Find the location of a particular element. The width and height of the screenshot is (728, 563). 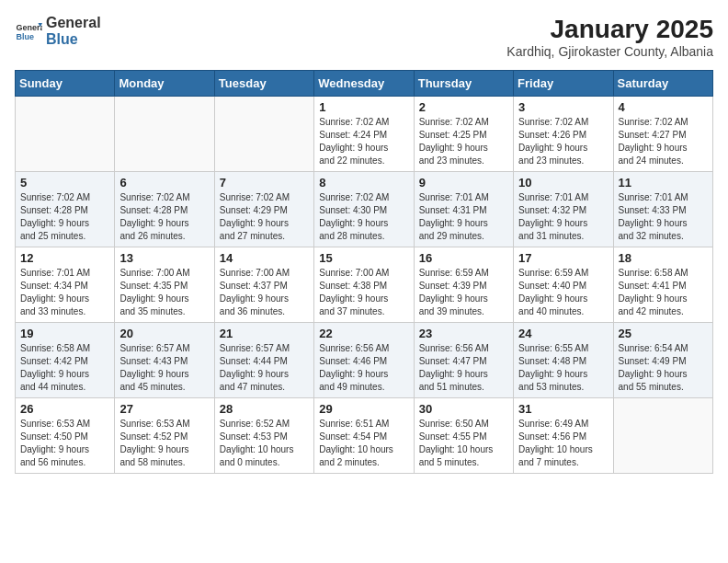

day-number: 23 is located at coordinates (463, 333).